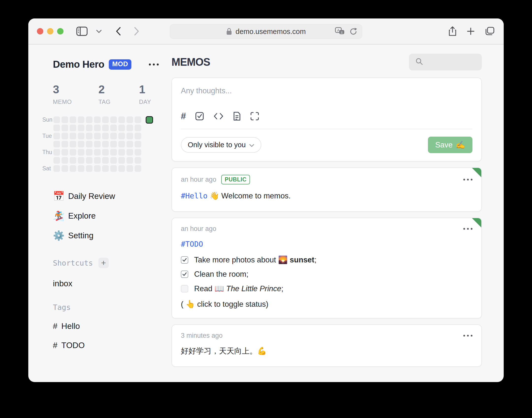  What do you see at coordinates (453, 31) in the screenshot?
I see `share-icon` at bounding box center [453, 31].